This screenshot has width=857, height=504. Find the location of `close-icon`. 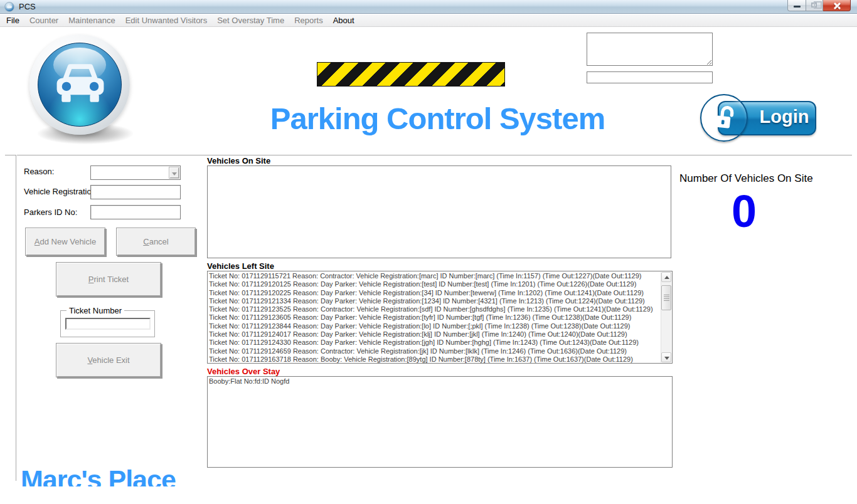

close-icon is located at coordinates (837, 6).